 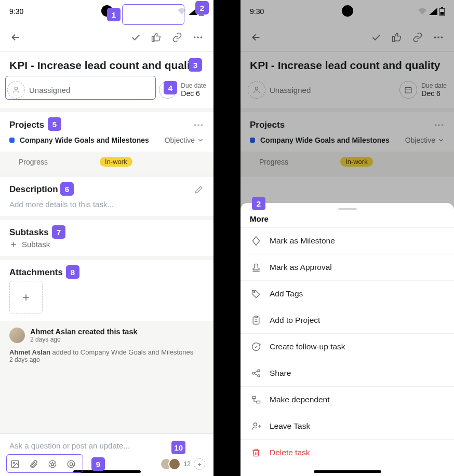 I want to click on clipboard-icon, so click(x=256, y=320).